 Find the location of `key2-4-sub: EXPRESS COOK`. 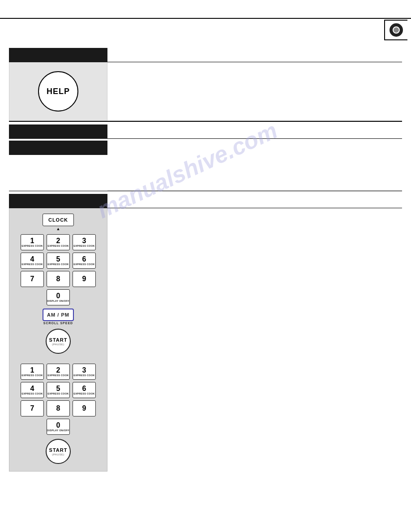

key2-4-sub: EXPRESS COOK is located at coordinates (32, 394).